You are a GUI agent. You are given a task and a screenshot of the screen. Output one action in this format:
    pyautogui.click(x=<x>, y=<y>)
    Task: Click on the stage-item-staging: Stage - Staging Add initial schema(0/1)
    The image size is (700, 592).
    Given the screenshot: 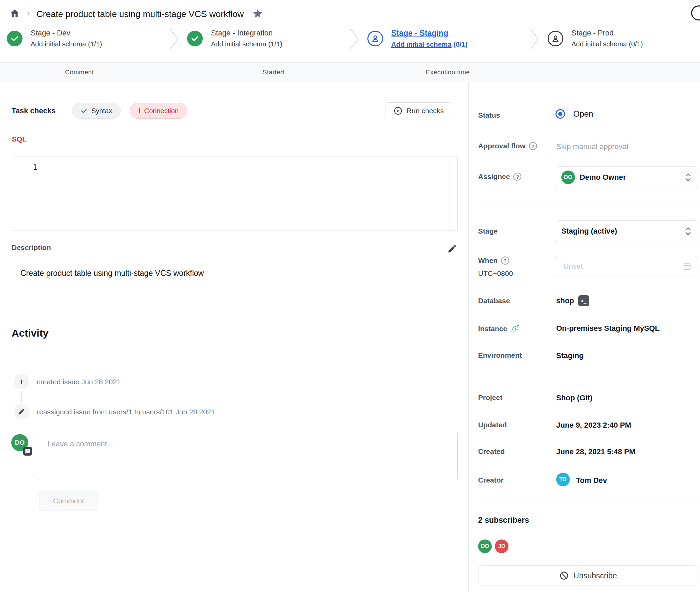 What is the action you would take?
    pyautogui.click(x=417, y=39)
    